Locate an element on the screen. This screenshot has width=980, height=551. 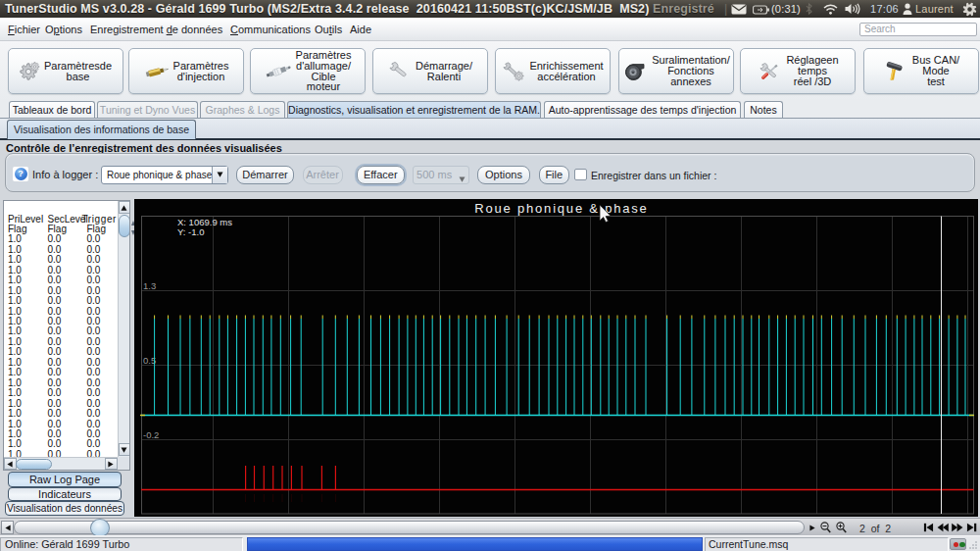
svg-text: Roue phonique & phase is located at coordinates (561, 208).